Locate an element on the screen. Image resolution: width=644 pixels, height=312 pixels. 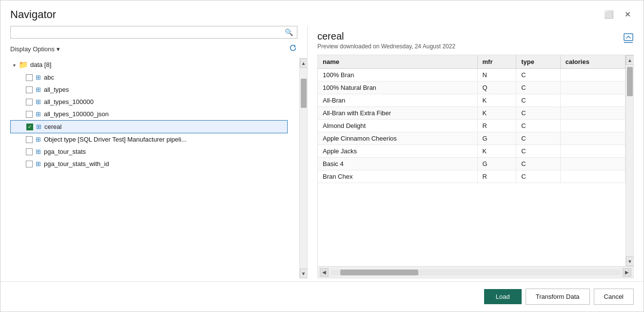
table-hscroll-thumb is located at coordinates (379, 272).